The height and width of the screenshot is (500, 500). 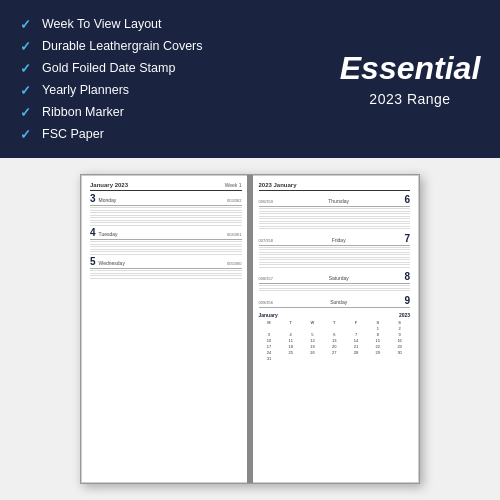 What do you see at coordinates (334, 346) in the screenshot?
I see `mini-cal-cell: 20` at bounding box center [334, 346].